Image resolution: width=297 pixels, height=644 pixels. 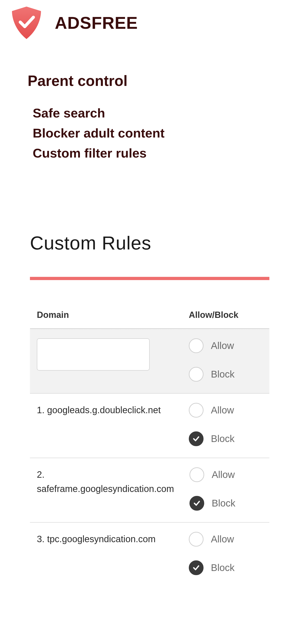 What do you see at coordinates (113, 360) in the screenshot?
I see `cell-domain-new` at bounding box center [113, 360].